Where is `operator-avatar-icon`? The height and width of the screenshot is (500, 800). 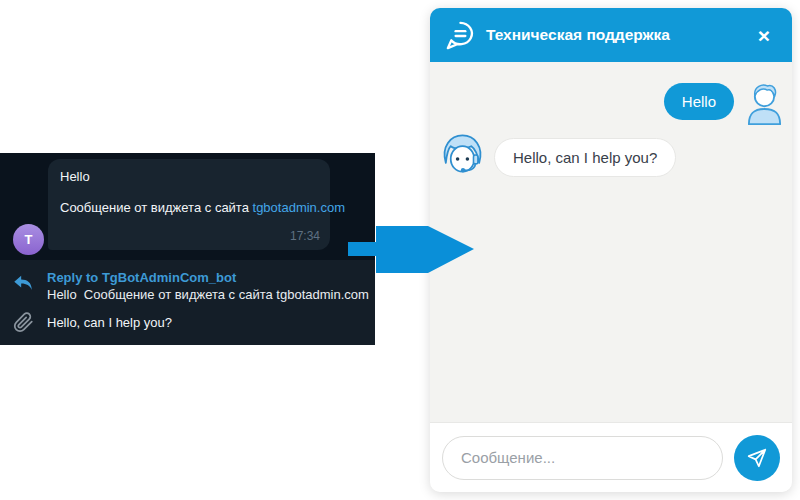 operator-avatar-icon is located at coordinates (462, 157).